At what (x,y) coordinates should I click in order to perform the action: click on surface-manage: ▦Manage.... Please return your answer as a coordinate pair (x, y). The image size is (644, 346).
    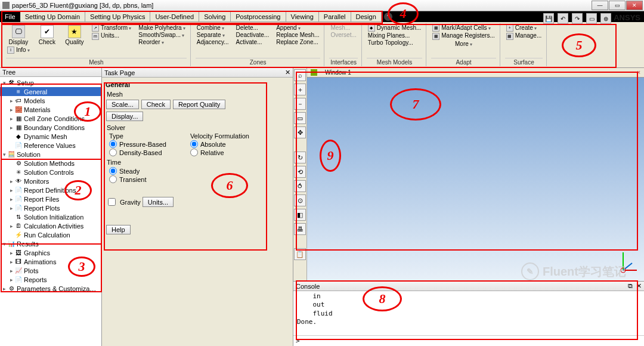
    Looking at the image, I should click on (524, 36).